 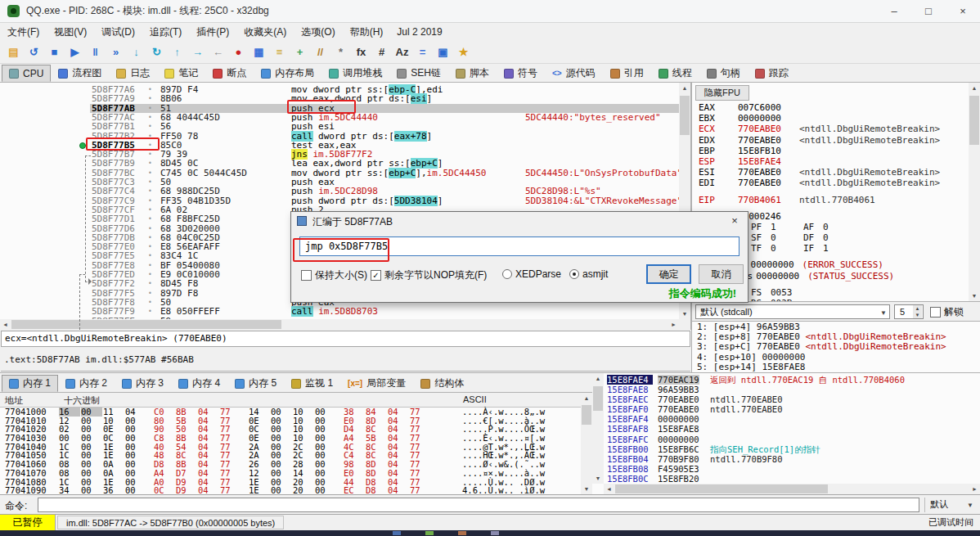 What do you see at coordinates (951, 505) in the screenshot?
I see `command-profile-dropdown: 默认 ▼` at bounding box center [951, 505].